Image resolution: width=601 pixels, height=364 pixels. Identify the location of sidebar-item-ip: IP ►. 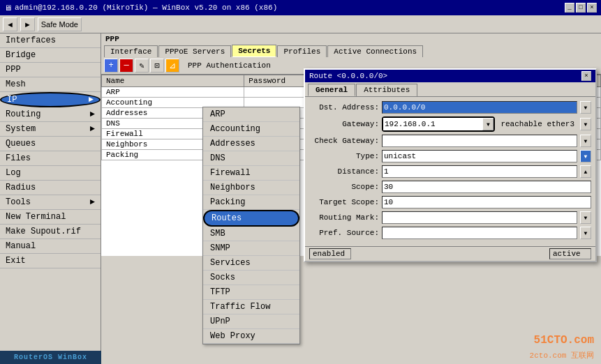
(50, 100).